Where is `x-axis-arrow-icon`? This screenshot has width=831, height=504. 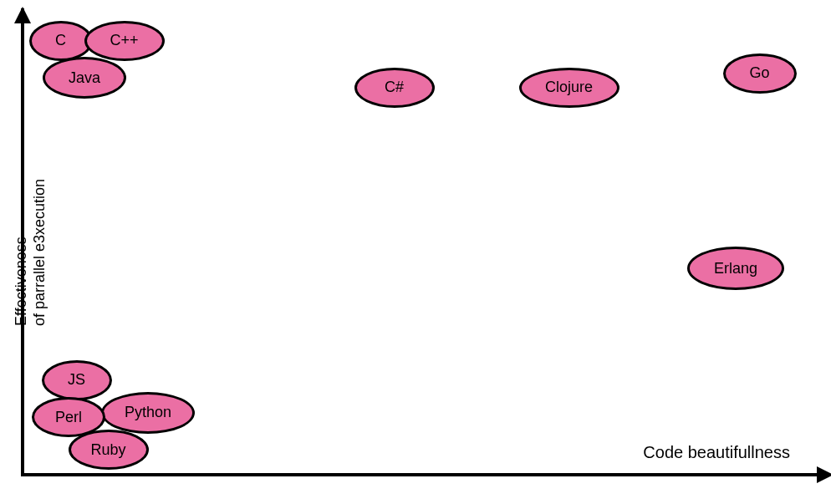
x-axis-arrow-icon is located at coordinates (824, 475).